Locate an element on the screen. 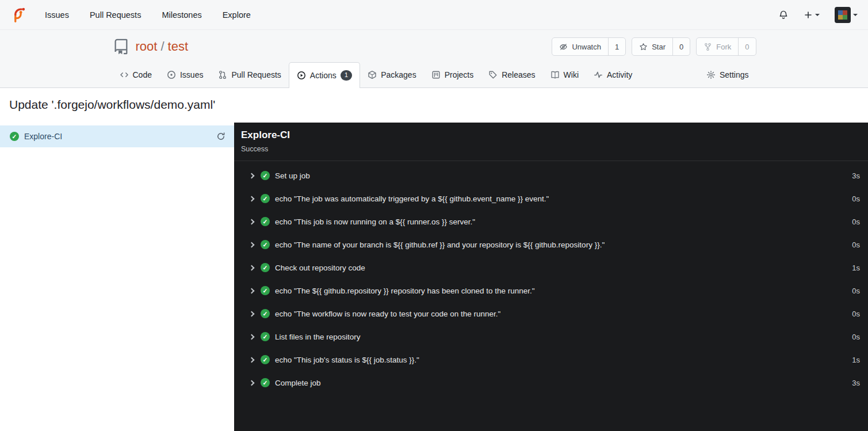  step-row: List files in the repository 0s is located at coordinates (551, 337).